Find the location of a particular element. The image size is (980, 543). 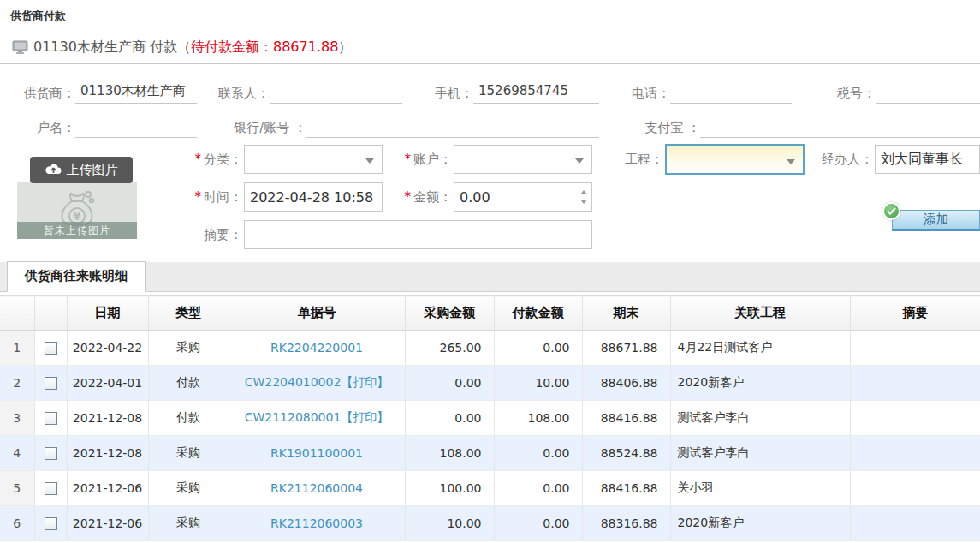

field-account-name: 户名： is located at coordinates (98, 128).